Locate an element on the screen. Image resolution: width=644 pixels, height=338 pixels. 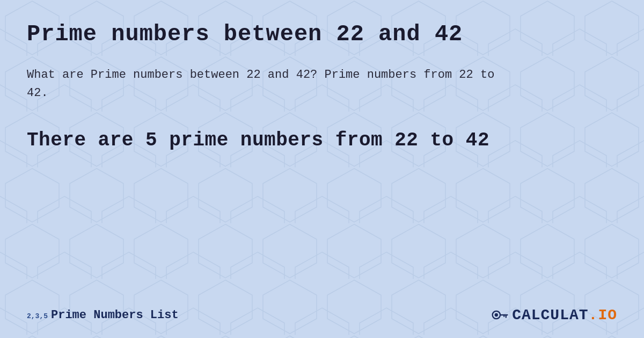
footer: 2,3,5 Prime Numbers List CALCULAT.IO is located at coordinates (322, 315).